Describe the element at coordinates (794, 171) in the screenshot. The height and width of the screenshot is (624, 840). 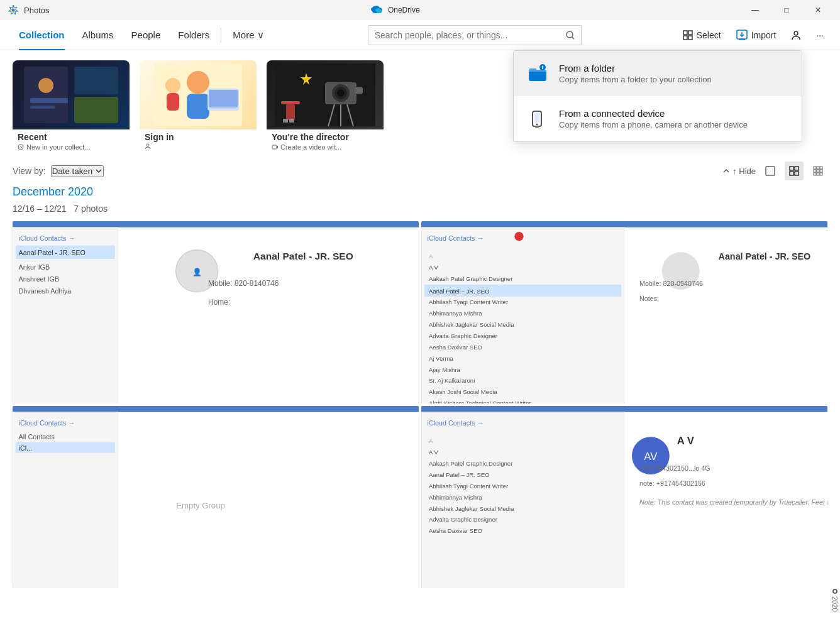
I see `medium-grid-icon` at that location.